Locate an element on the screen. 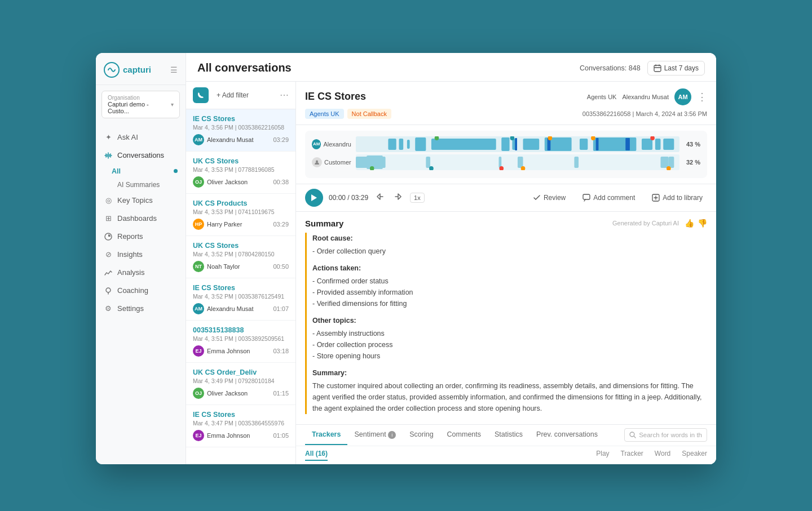 This screenshot has height=511, width=812. summary-text: The customer inquired about collecting a… is located at coordinates (510, 397).